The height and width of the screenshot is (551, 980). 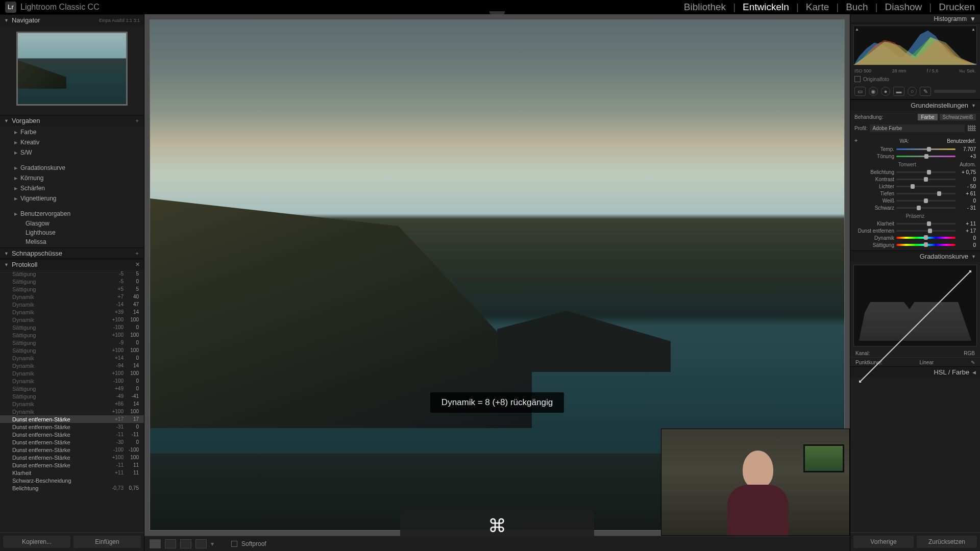 What do you see at coordinates (967, 149) in the screenshot?
I see `temp-value: 7.707` at bounding box center [967, 149].